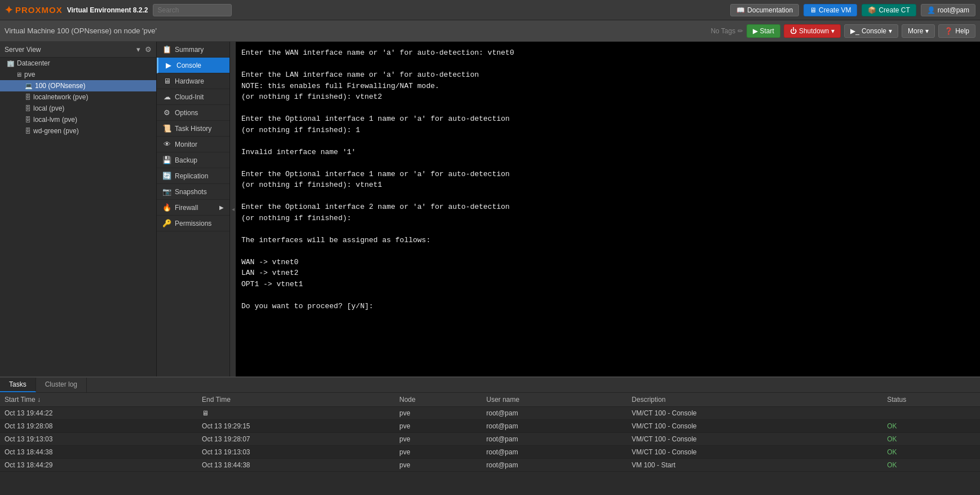 The image size is (980, 495). I want to click on help-button: ❓ Help, so click(957, 31).